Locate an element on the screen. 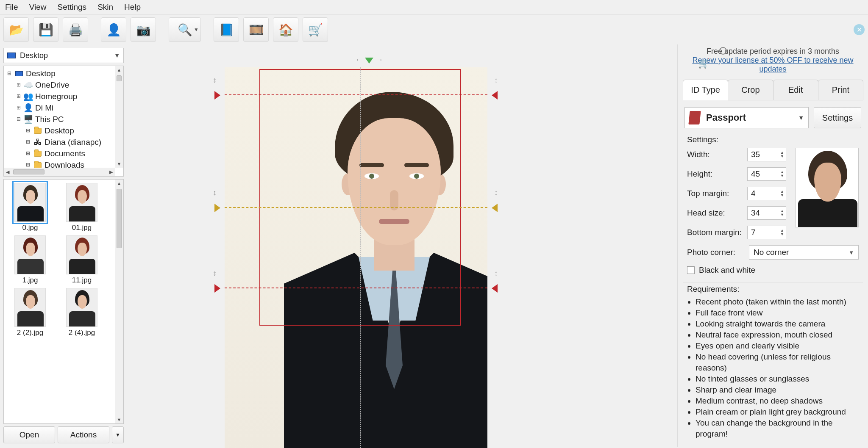 The height and width of the screenshot is (448, 868). tab-crop: Crop is located at coordinates (750, 90).